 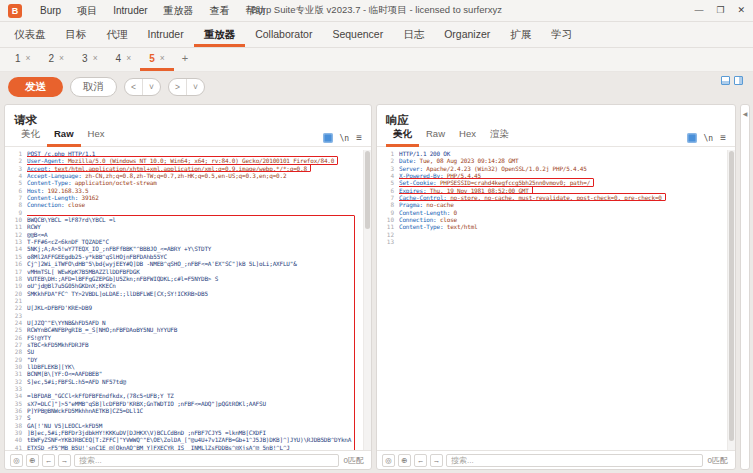 What do you see at coordinates (94, 87) in the screenshot?
I see `cancel-button: 取消` at bounding box center [94, 87].